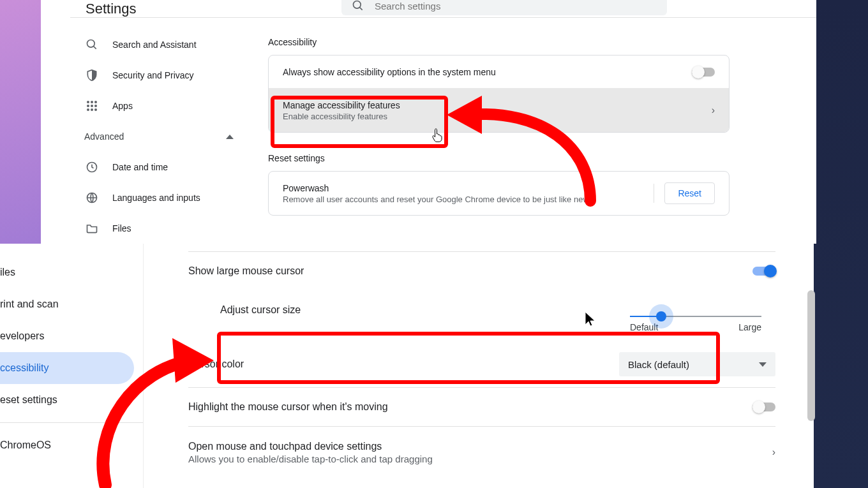 The width and height of the screenshot is (868, 488). Describe the element at coordinates (92, 106) in the screenshot. I see `apps-grid-icon` at that location.